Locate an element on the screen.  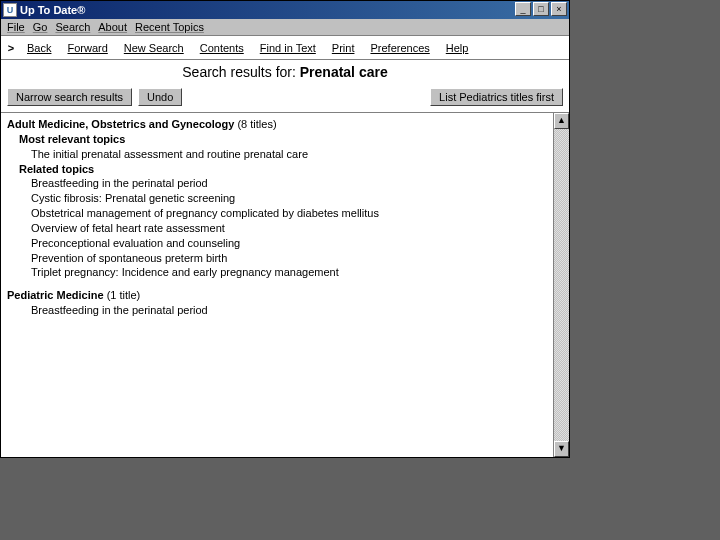
nav-arrow-icon: > is located at coordinates (11, 48).